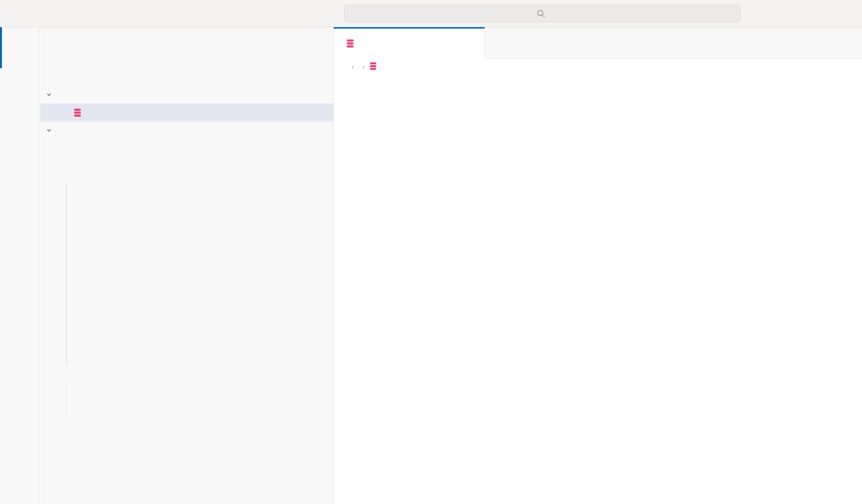 The image size is (862, 504). What do you see at coordinates (409, 43) in the screenshot?
I see `tab-salesorderdetail` at bounding box center [409, 43].